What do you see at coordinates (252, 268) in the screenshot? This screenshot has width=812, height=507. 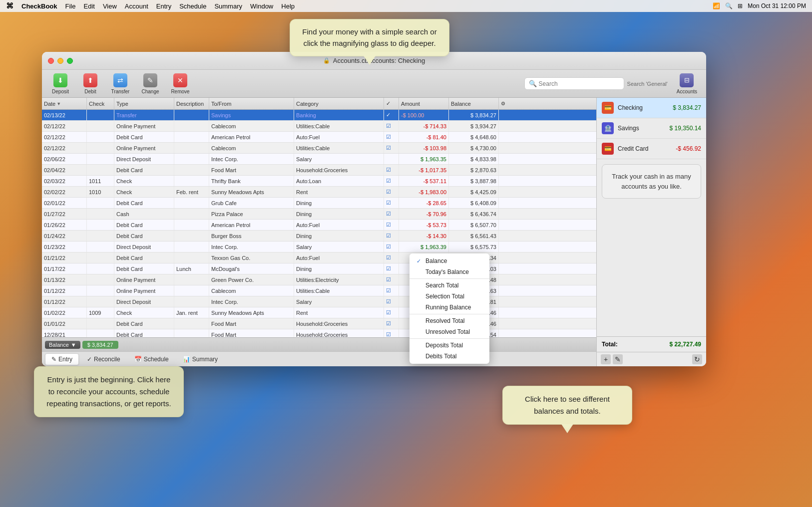 I see `tx-tofrom: McDougal's` at bounding box center [252, 268].